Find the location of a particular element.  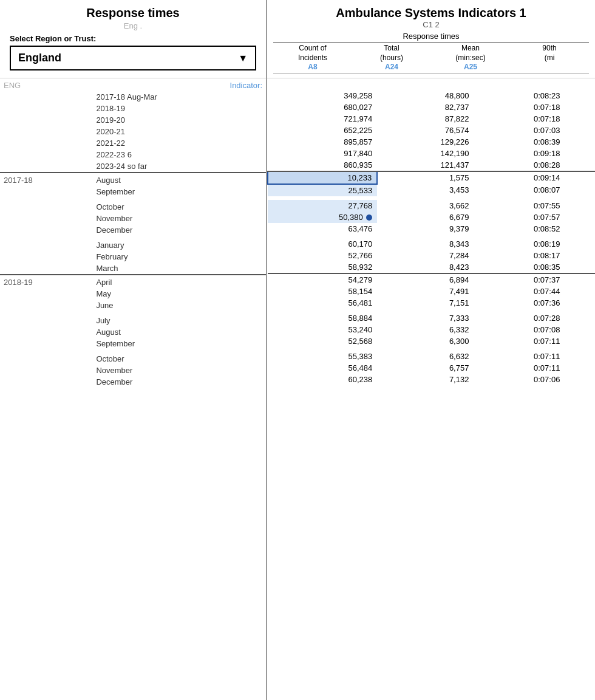

summary-mean-6: 0:08:28 is located at coordinates (519, 165).